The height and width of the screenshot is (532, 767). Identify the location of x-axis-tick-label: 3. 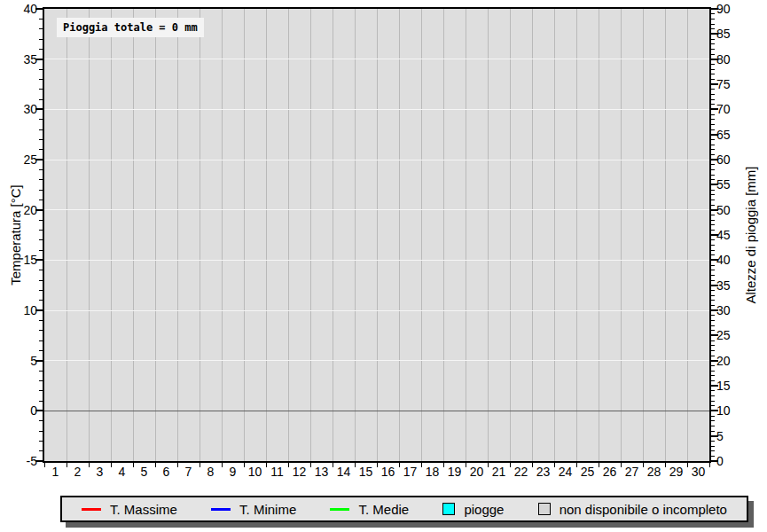
(100, 472).